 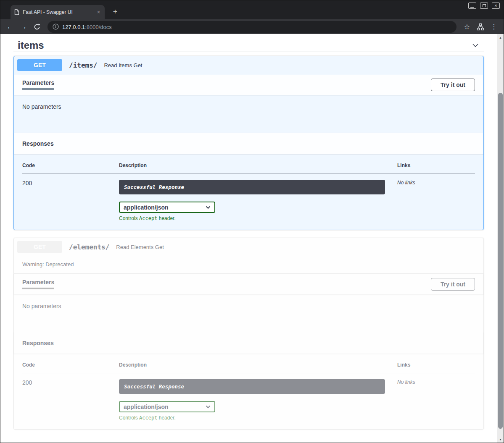 What do you see at coordinates (115, 12) in the screenshot?
I see `new-tab-button: +` at bounding box center [115, 12].